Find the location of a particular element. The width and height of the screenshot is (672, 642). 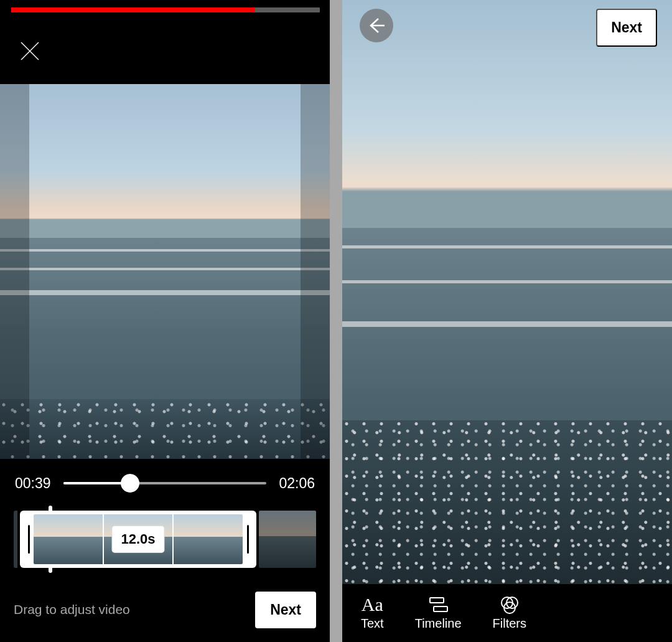

trim-duration-badge: 12.0s is located at coordinates (138, 539).